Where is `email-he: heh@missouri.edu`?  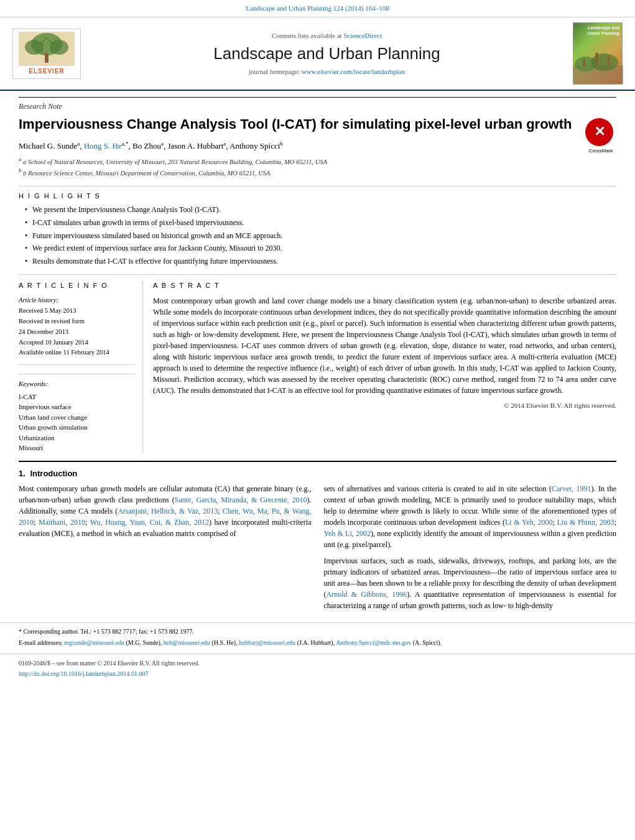
email-he: heh@missouri.edu is located at coordinates (187, 643).